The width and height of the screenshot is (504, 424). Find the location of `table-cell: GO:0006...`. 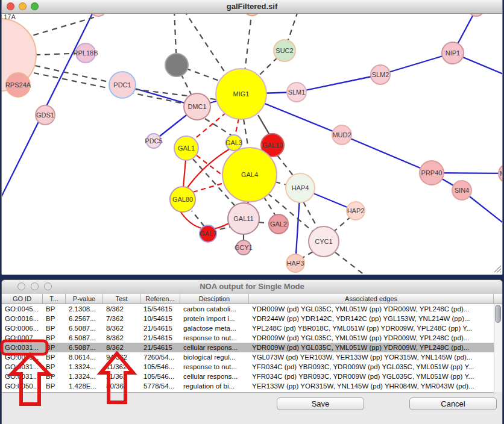

table-cell: GO:0006... is located at coordinates (22, 328).